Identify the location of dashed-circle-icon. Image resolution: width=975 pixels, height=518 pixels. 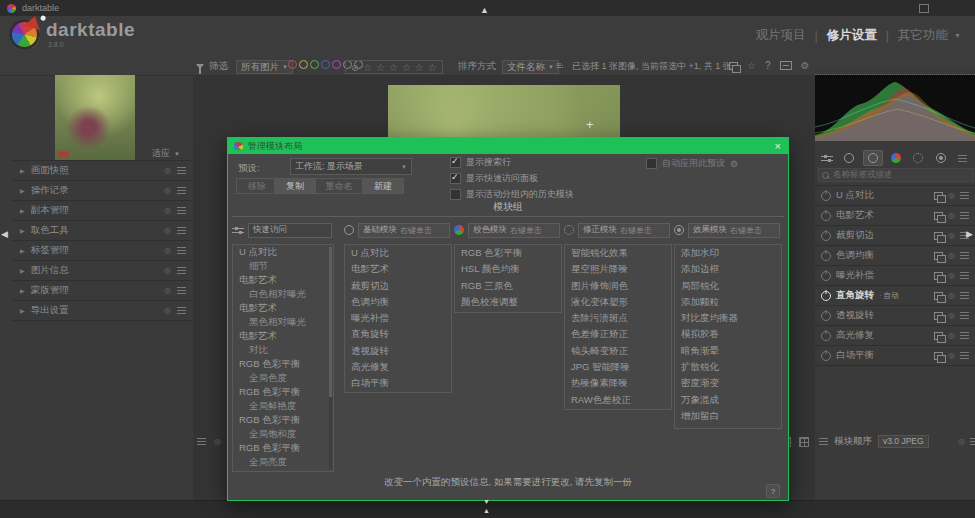
(569, 230).